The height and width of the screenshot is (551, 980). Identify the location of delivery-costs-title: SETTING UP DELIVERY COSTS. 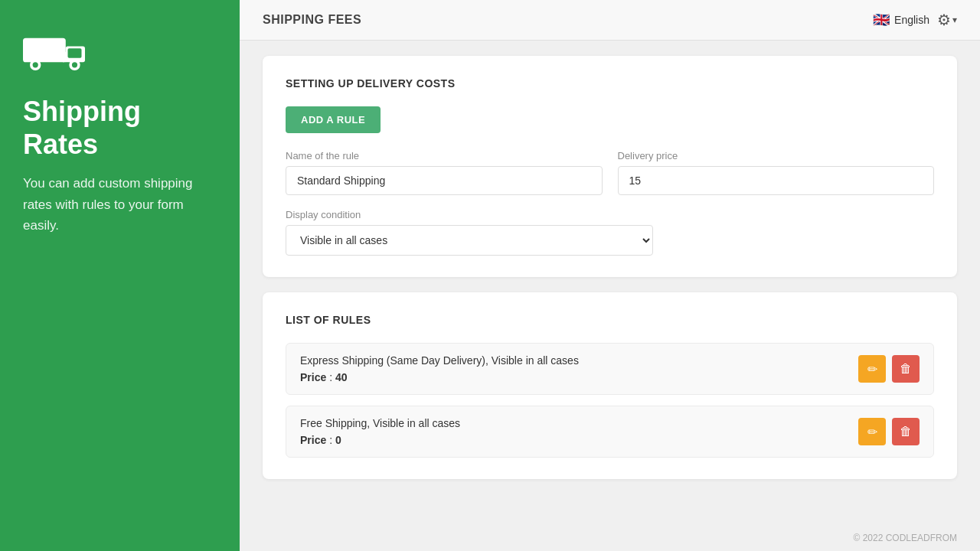
(609, 83).